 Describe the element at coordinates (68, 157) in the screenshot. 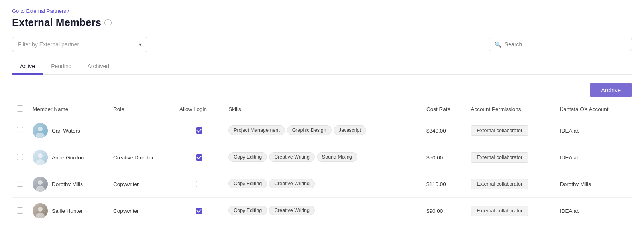

I see `member-name: Anne Gordon` at that location.